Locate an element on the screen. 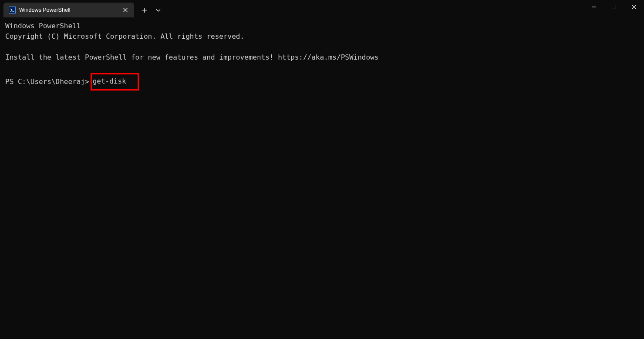 The height and width of the screenshot is (339, 644). terminal-line: Windows PowerShell is located at coordinates (322, 26).